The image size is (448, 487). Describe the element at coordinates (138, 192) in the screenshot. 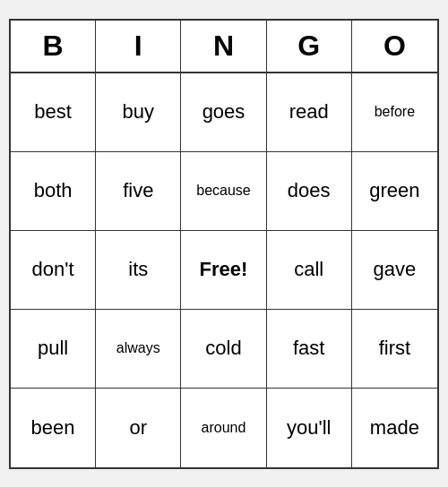

I see `bingo-cell-r1-c1: five` at that location.